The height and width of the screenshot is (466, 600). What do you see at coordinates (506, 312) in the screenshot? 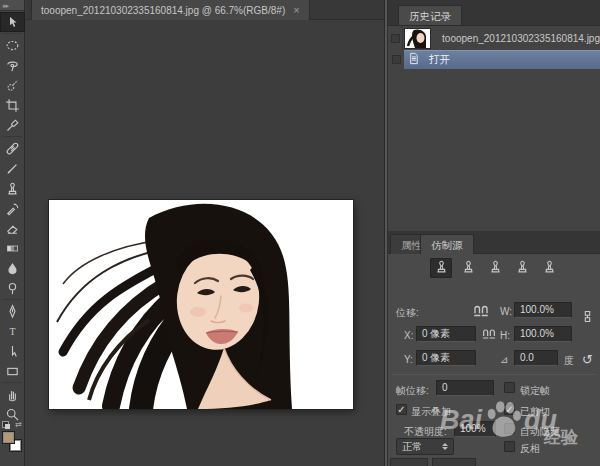
I see `width-label: W:` at bounding box center [506, 312].